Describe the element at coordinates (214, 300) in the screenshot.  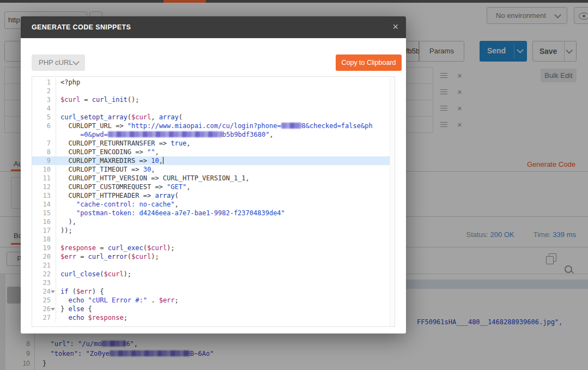
I see `code-line: 25 echo "cURL Error #:" . $err;` at that location.